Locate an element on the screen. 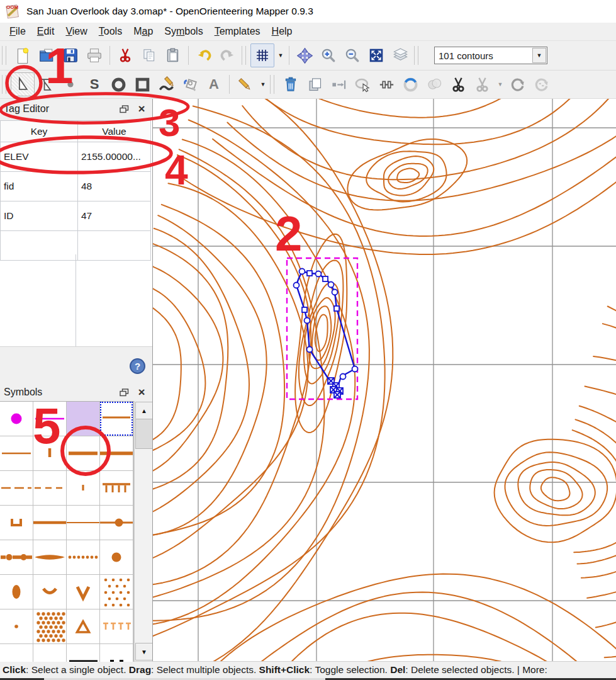  menu-templates: Templates is located at coordinates (238, 31).